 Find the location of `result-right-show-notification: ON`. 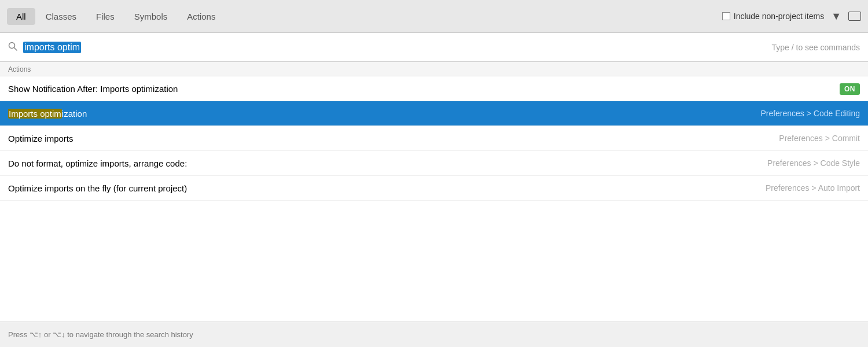

result-right-show-notification: ON is located at coordinates (849, 88).